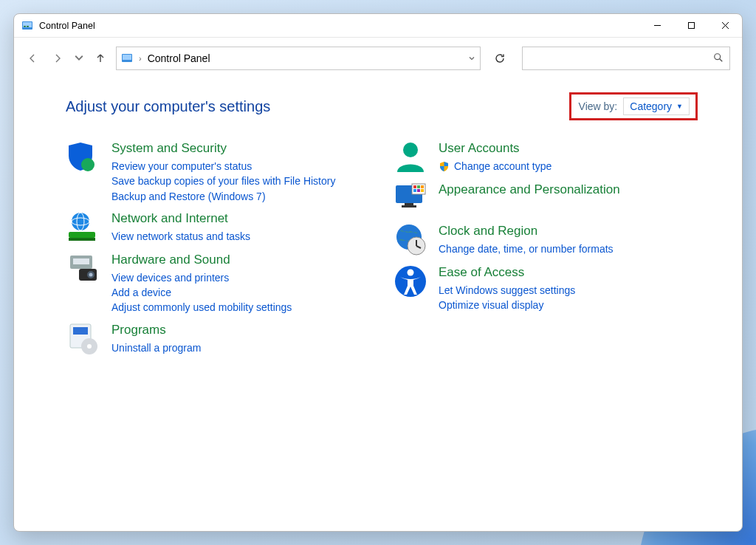  What do you see at coordinates (219, 171) in the screenshot?
I see `category-system-security: System and Security Review your computer…` at bounding box center [219, 171].